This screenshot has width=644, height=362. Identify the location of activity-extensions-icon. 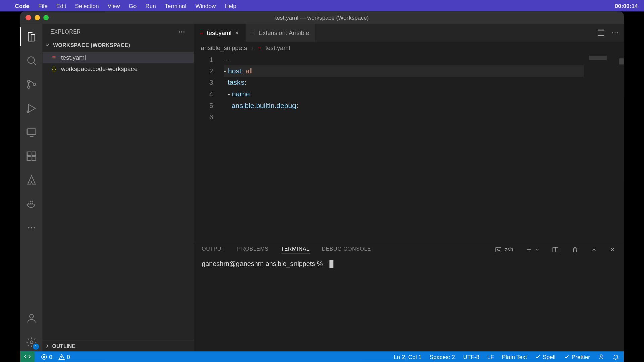
(32, 156).